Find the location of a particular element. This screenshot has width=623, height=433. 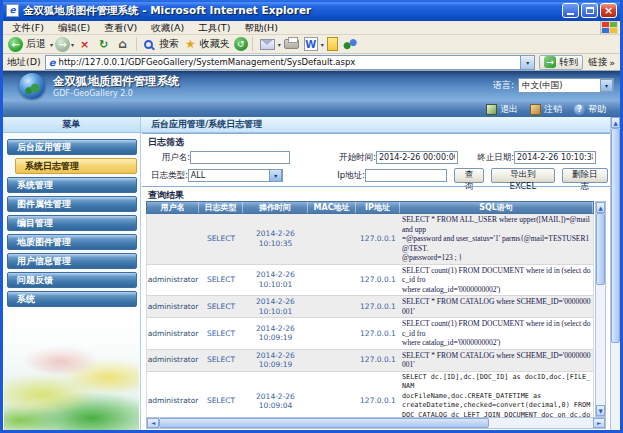

edit-button: W▾ is located at coordinates (313, 44).